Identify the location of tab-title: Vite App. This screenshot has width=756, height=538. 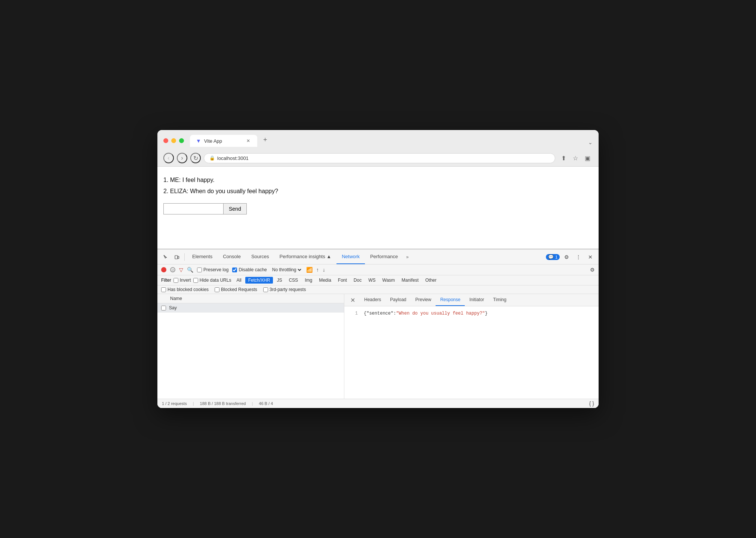
(223, 141).